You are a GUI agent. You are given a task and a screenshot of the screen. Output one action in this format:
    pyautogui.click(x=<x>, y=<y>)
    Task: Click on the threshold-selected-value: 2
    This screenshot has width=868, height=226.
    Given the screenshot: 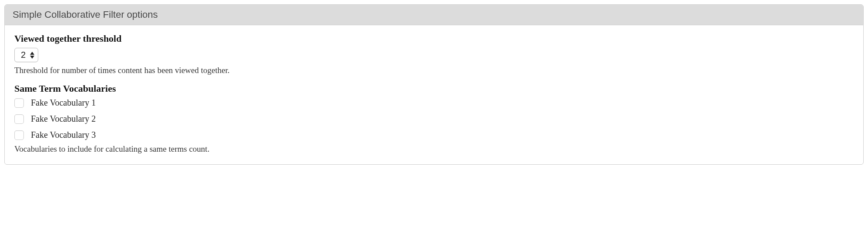 What is the action you would take?
    pyautogui.click(x=25, y=55)
    